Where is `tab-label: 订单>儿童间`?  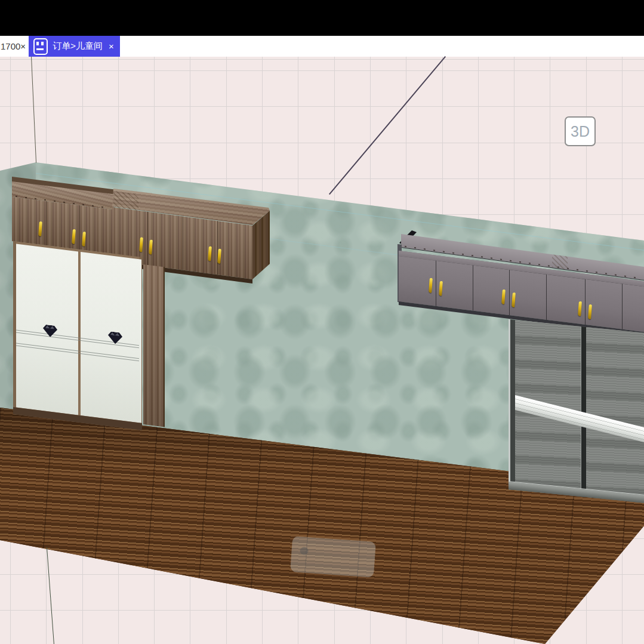
tab-label: 订单>儿童间 is located at coordinates (78, 47).